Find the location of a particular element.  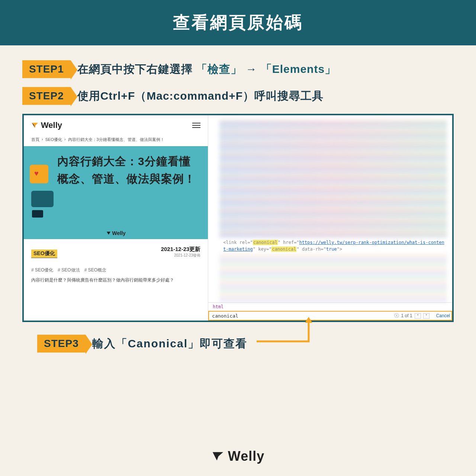

heart-icon: ♥ is located at coordinates (36, 173).